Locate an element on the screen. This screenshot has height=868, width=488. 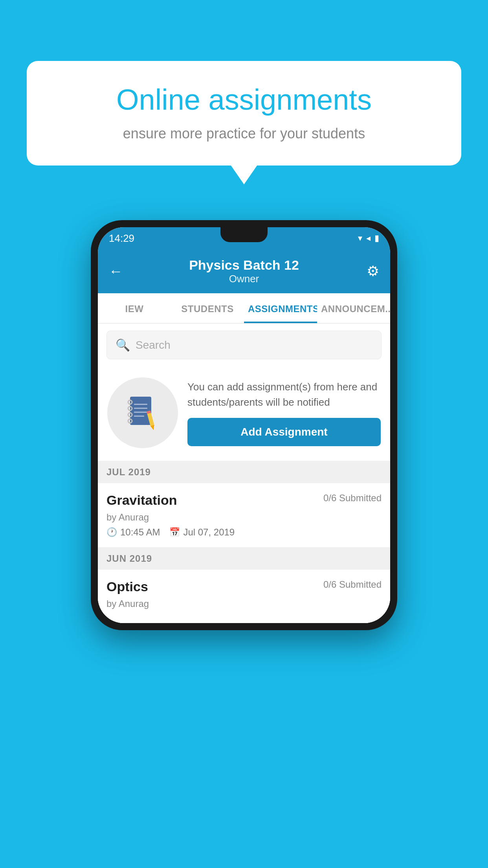
search-icon: 🔍 is located at coordinates (123, 345).